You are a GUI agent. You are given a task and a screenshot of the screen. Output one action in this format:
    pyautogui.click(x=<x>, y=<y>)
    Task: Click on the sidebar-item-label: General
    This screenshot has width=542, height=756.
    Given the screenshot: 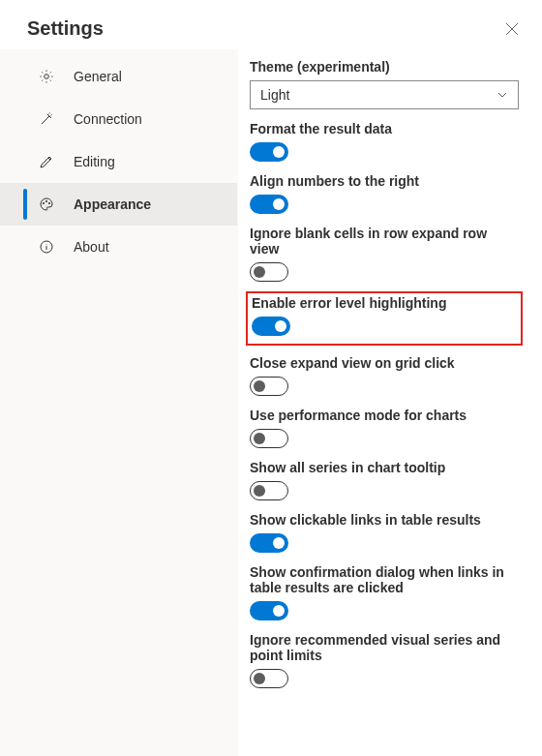 What is the action you would take?
    pyautogui.click(x=98, y=76)
    